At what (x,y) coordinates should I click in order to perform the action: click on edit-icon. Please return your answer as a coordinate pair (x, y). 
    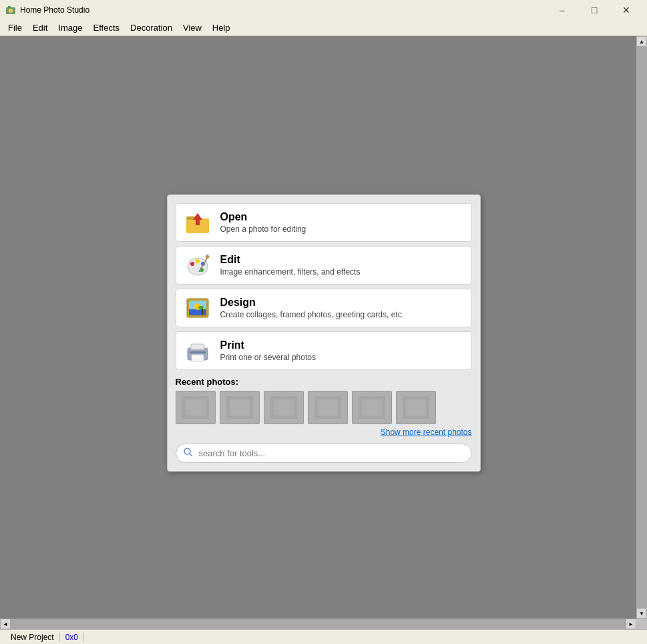
    Looking at the image, I should click on (198, 265).